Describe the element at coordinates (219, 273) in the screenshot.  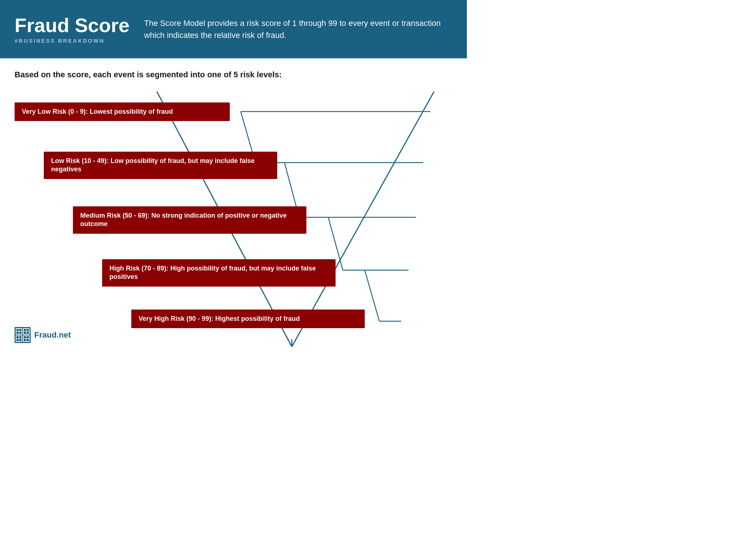
I see `risk-level-4: High Risk (70 - 89): High possibility of…` at that location.